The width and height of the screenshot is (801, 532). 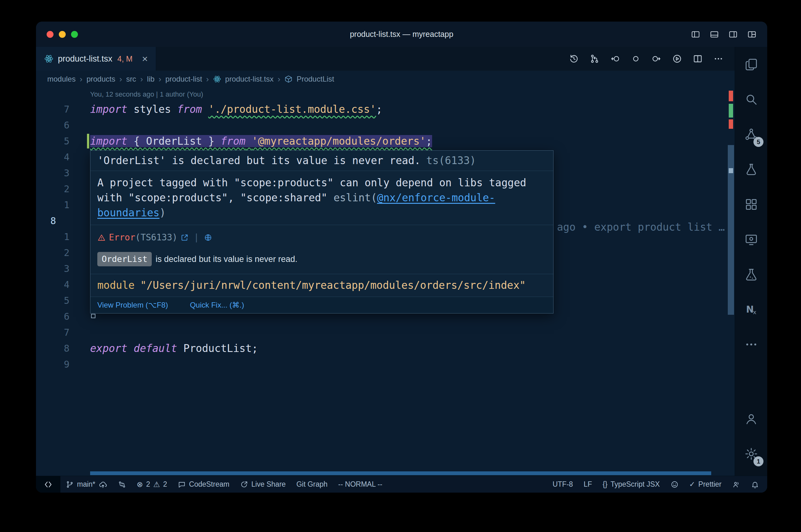 I want to click on activity-extensions, so click(x=751, y=204).